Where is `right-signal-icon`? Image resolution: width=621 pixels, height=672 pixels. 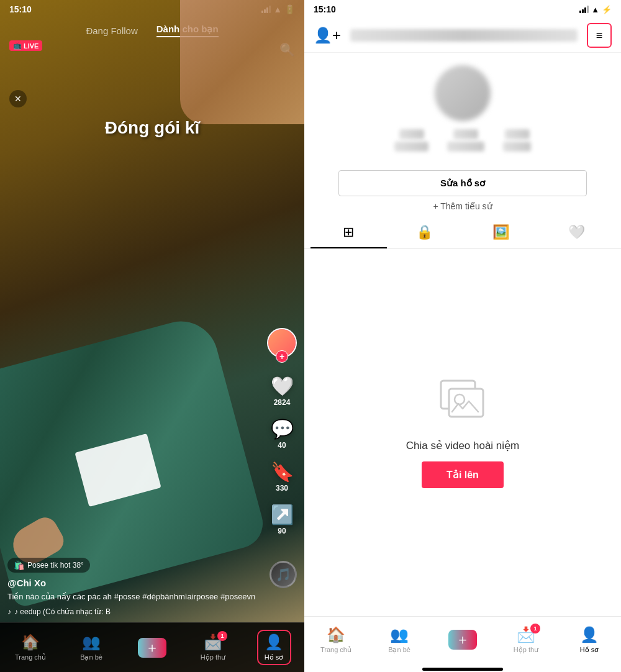
right-signal-icon is located at coordinates (584, 9).